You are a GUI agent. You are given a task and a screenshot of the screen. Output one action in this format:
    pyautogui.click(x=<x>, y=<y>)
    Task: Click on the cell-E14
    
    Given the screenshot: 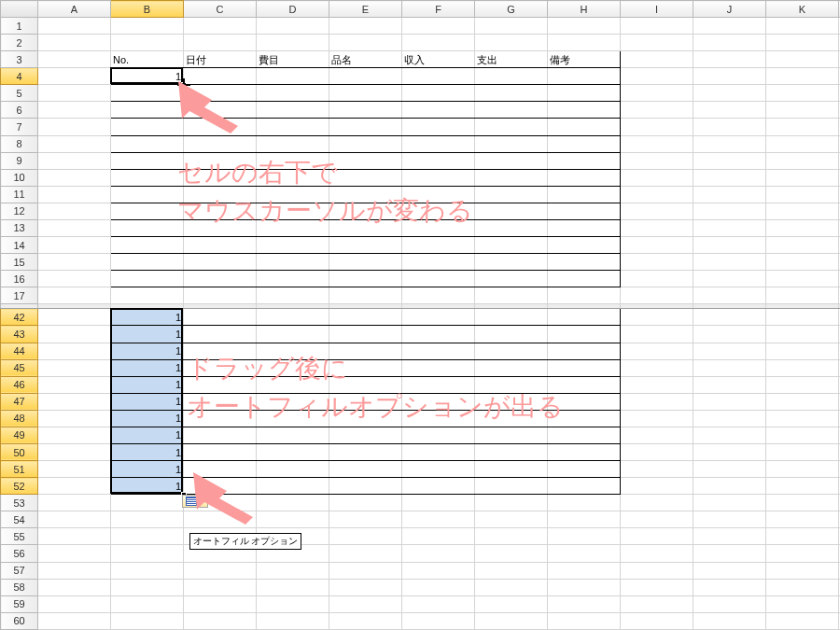 What is the action you would take?
    pyautogui.click(x=366, y=245)
    